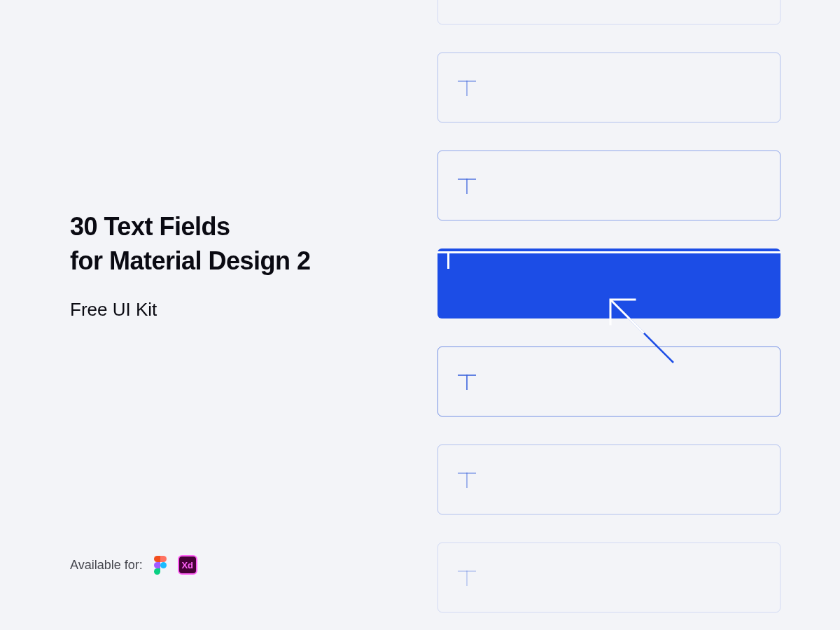 The width and height of the screenshot is (840, 630). What do you see at coordinates (150, 227) in the screenshot?
I see `headline-line-1: 30 Text Fields` at bounding box center [150, 227].